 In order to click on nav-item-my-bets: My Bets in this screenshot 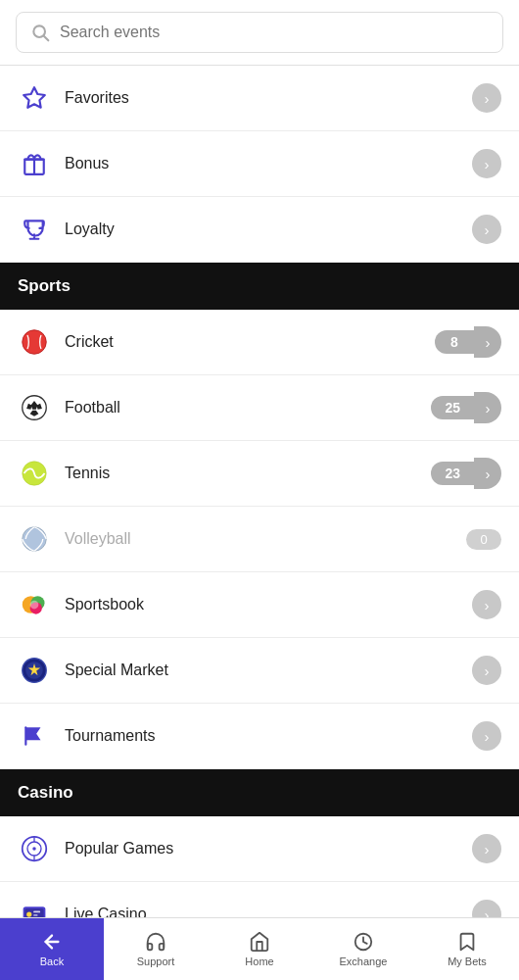, I will do `click(467, 949)`.